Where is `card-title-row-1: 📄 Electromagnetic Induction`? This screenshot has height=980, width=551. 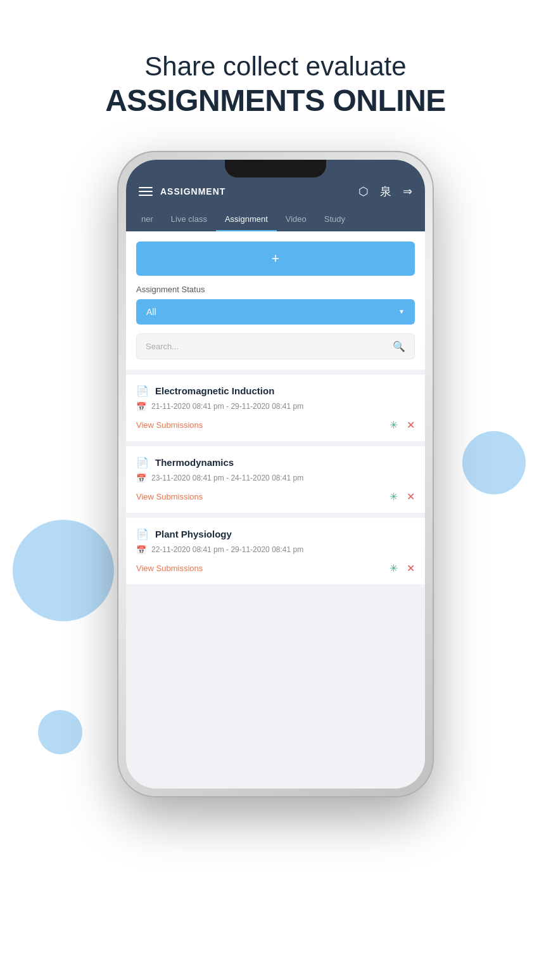 card-title-row-1: 📄 Electromagnetic Induction is located at coordinates (276, 390).